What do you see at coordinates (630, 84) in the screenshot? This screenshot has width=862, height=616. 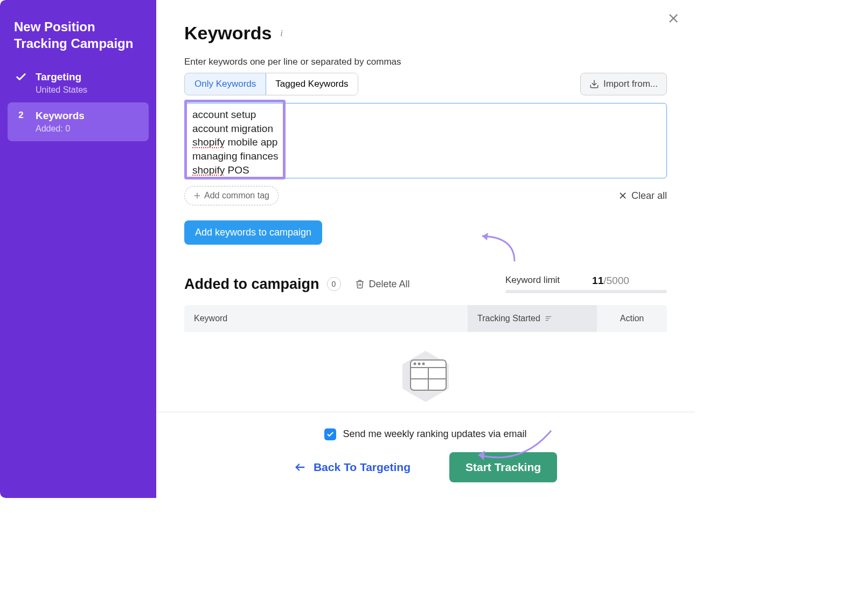 I see `import-label: Import from...` at bounding box center [630, 84].